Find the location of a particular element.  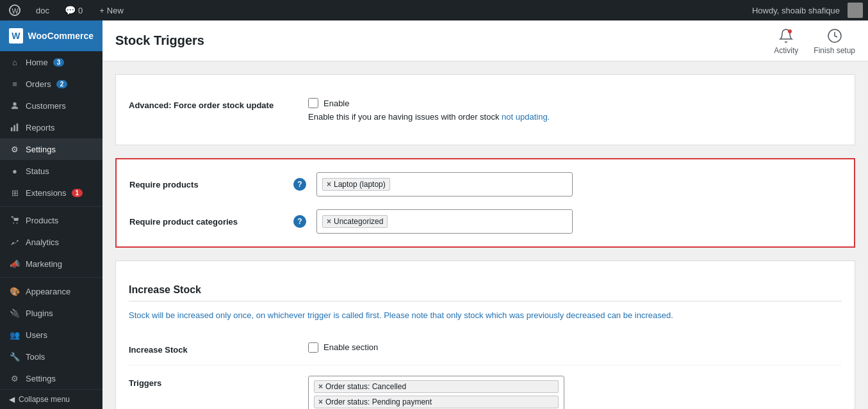

wp-logo-button: W is located at coordinates (15, 10).